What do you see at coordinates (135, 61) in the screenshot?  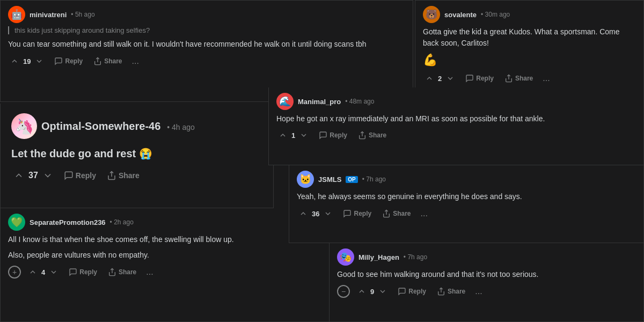 I see `more-btn-minivatreni: ...` at bounding box center [135, 61].